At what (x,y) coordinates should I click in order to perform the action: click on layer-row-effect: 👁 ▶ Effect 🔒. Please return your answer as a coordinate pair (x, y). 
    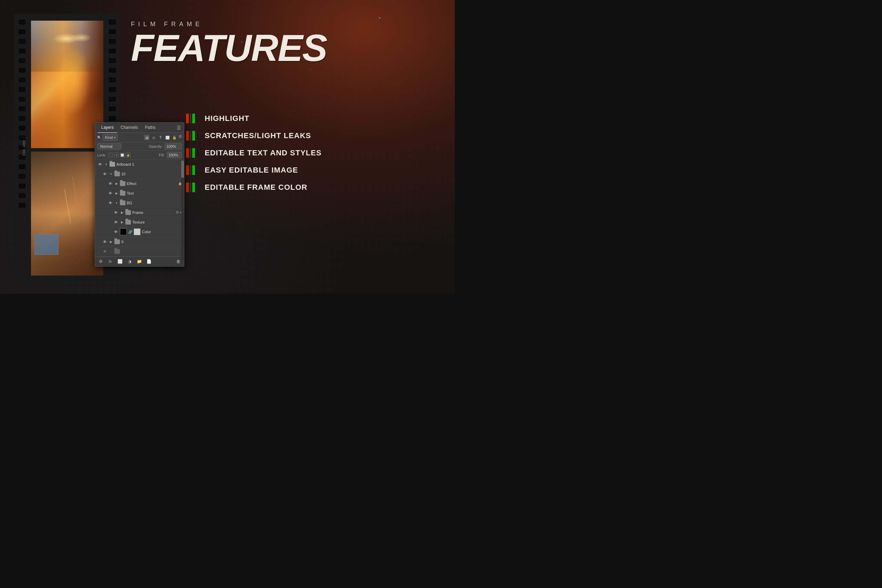
    Looking at the image, I should click on (140, 184).